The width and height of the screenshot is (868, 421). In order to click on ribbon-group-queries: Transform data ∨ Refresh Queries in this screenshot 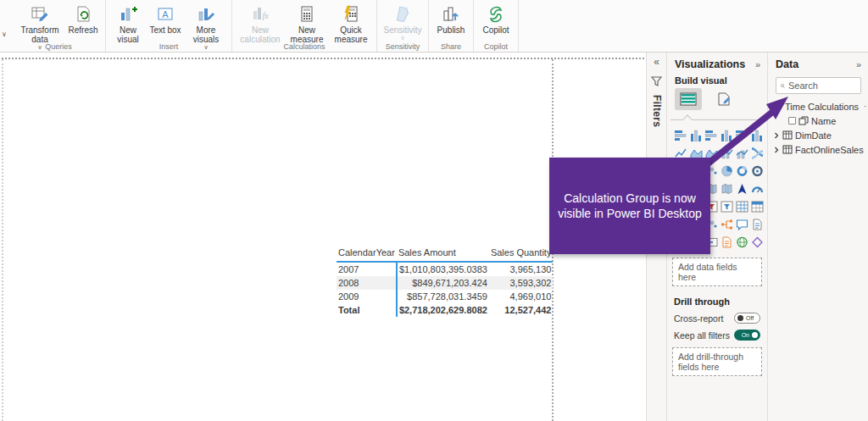, I will do `click(59, 25)`.